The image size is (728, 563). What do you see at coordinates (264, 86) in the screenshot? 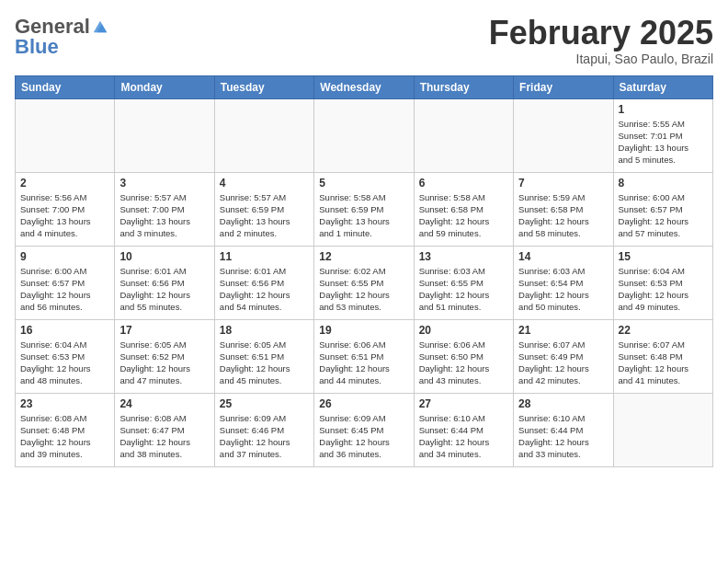
I see `weekday-header-tuesday: Tuesday` at bounding box center [264, 86].